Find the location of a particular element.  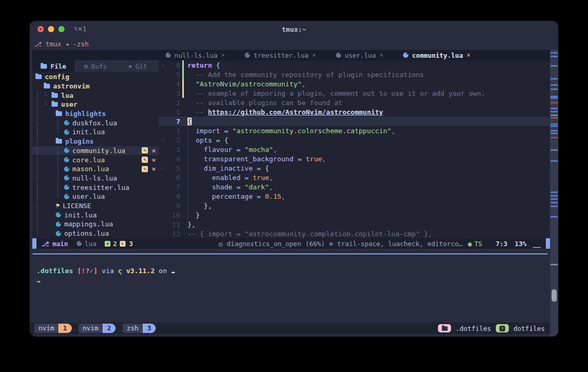

shell-prompt: .dotfiles [!?✓] via ς v3.11.2 on ☁ is located at coordinates (106, 271).